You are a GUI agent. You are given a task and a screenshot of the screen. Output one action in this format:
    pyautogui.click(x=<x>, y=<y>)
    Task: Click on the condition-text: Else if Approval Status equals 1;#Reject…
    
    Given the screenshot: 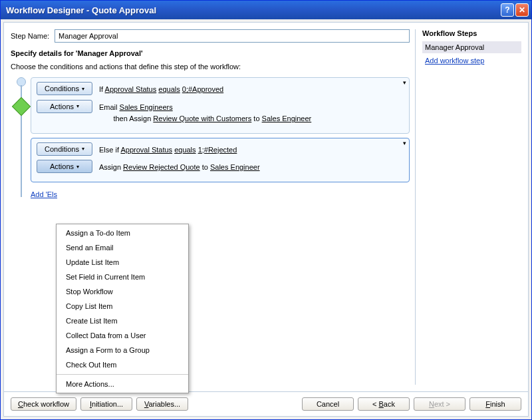 What is the action you would take?
    pyautogui.click(x=251, y=149)
    